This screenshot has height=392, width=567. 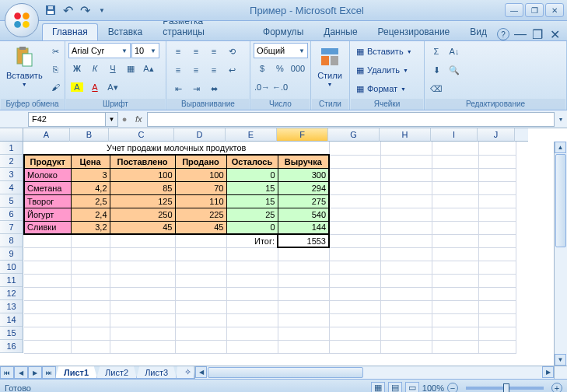 What do you see at coordinates (497, 306) in the screenshot?
I see `cell-J13` at bounding box center [497, 306].